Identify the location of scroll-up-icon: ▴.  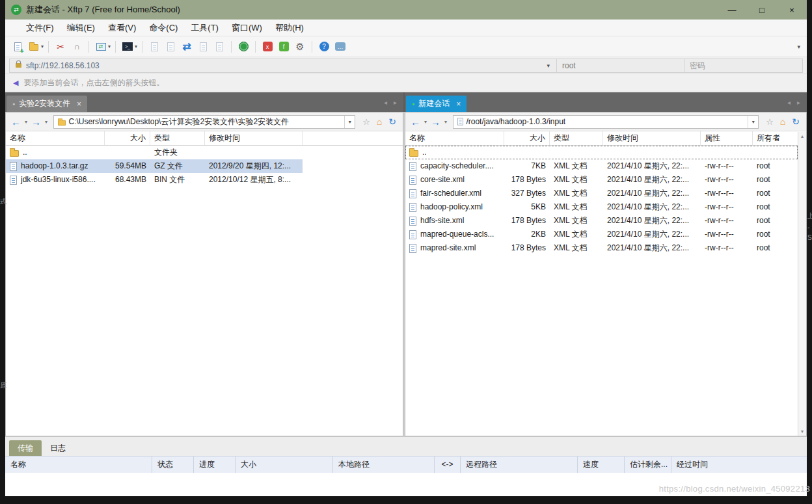
(802, 137).